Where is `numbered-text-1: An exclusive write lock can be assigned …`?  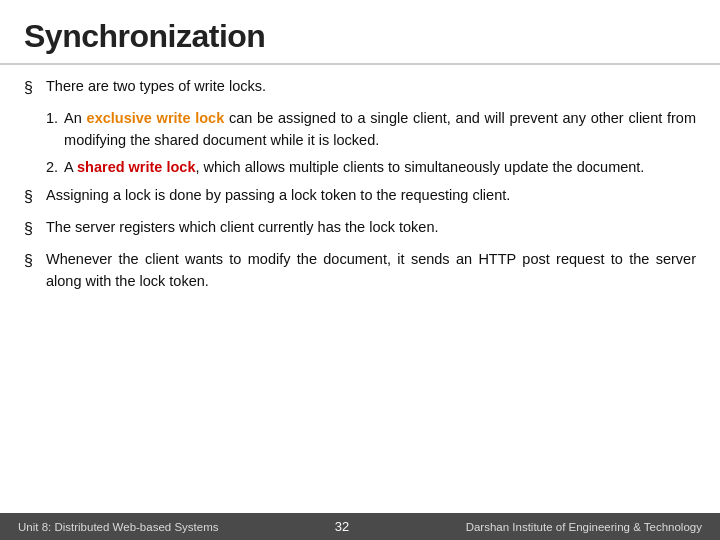 numbered-text-1: An exclusive write lock can be assigned … is located at coordinates (380, 130).